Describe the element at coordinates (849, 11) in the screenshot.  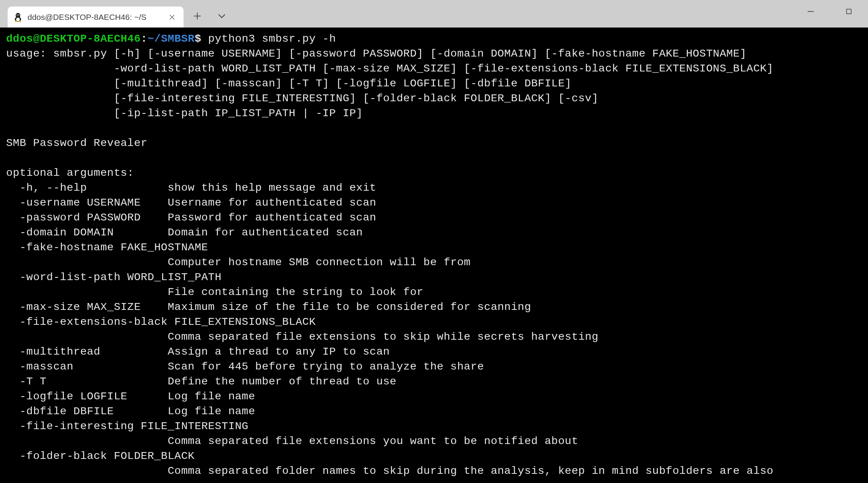
I see `window-maximize-button` at that location.